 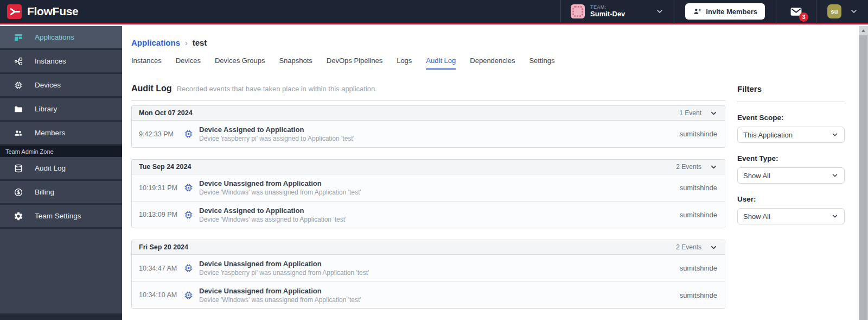 I want to click on scrollbar-thumb, so click(x=864, y=178).